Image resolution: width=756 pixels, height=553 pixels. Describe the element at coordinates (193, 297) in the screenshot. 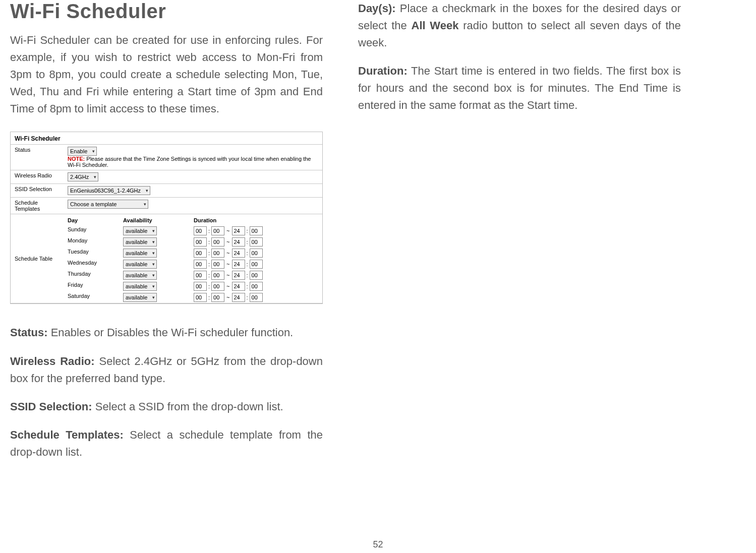

I see `schedule-row: Saturdayavailable00:00~24:00` at that location.